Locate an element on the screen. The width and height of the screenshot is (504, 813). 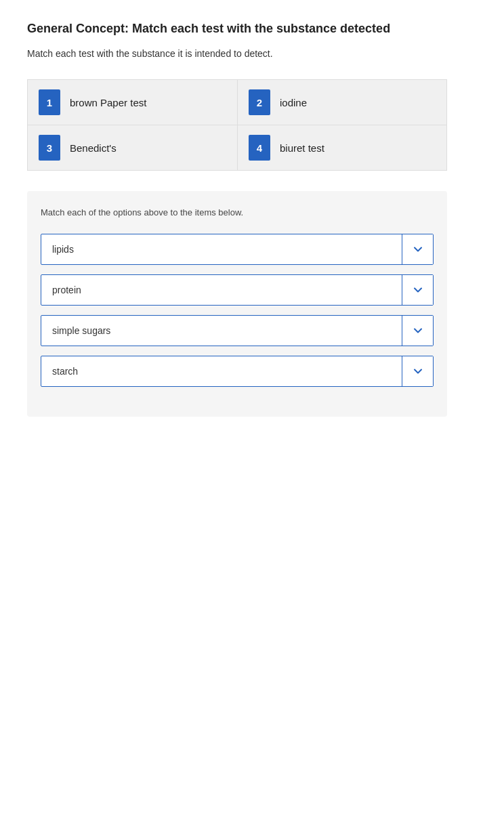
dropdown-label-protein: protein is located at coordinates (222, 290).